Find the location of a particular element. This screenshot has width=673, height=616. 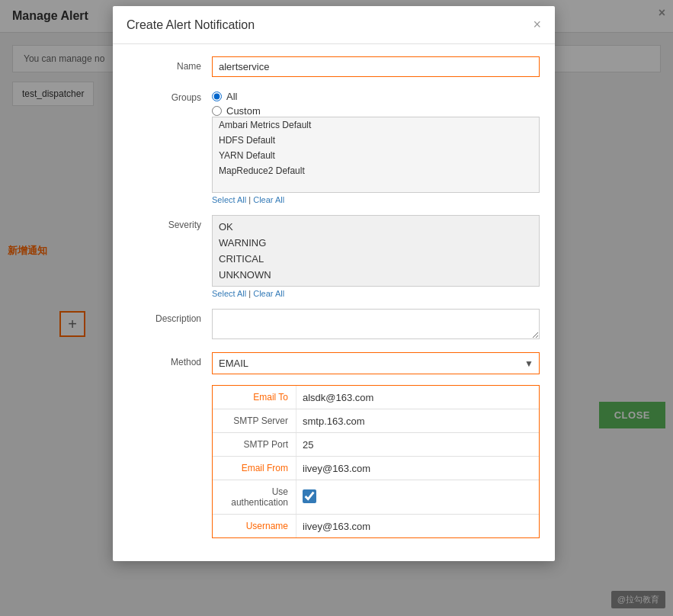

groups-all-radio is located at coordinates (216, 96).